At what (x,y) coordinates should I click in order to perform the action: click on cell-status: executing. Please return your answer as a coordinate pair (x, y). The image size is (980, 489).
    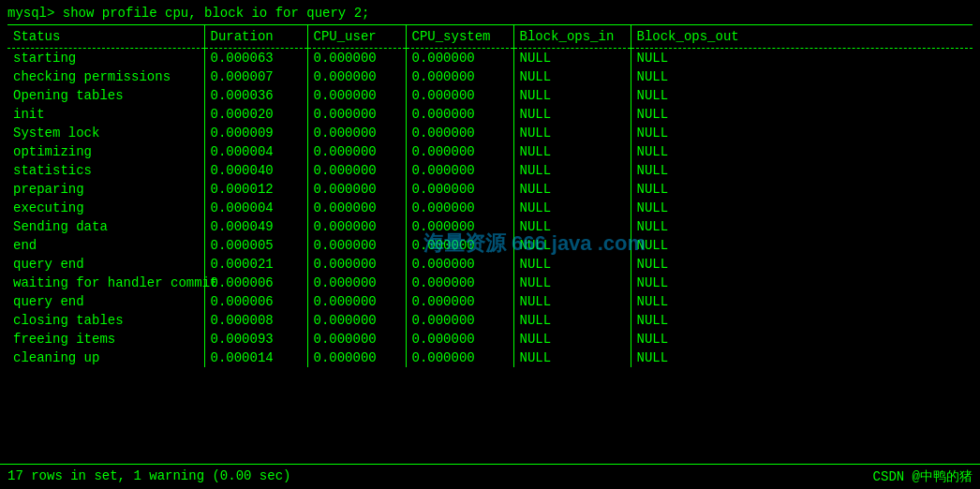
    Looking at the image, I should click on (106, 208).